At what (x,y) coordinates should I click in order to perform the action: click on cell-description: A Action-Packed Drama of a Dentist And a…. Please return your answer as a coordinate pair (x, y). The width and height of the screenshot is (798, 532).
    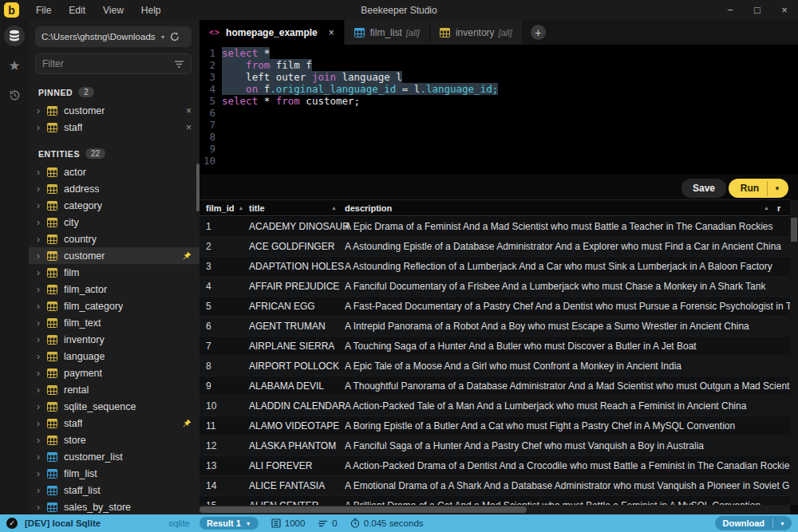
    Looking at the image, I should click on (567, 466).